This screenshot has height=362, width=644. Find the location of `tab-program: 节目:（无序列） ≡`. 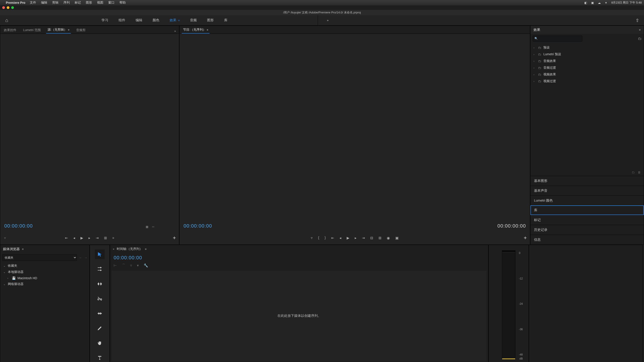

tab-program: 节目:（无序列） ≡ is located at coordinates (196, 30).